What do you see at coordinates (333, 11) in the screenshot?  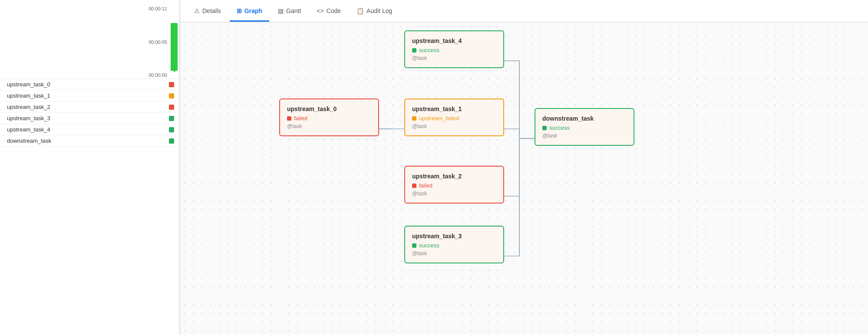 I see `tab-label-code: Code` at bounding box center [333, 11].